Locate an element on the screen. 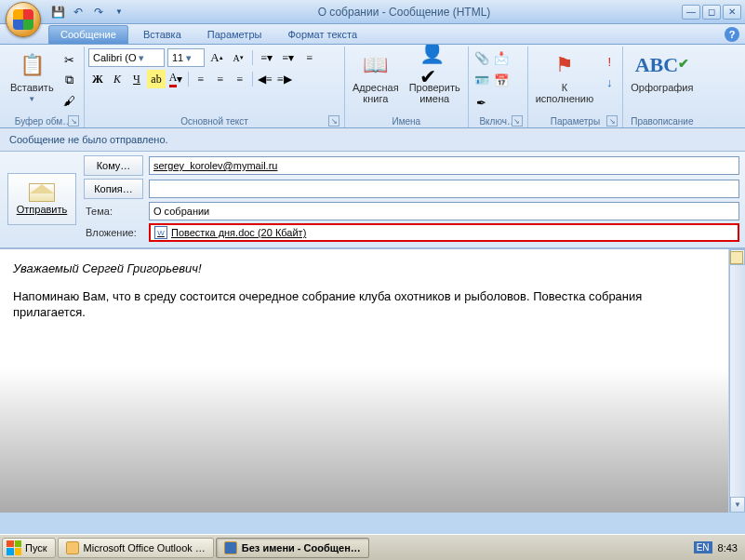  titlebar: 💾 ↶ ↷ ▼ О собрании - Сообщение (HTML) — … is located at coordinates (372, 12).